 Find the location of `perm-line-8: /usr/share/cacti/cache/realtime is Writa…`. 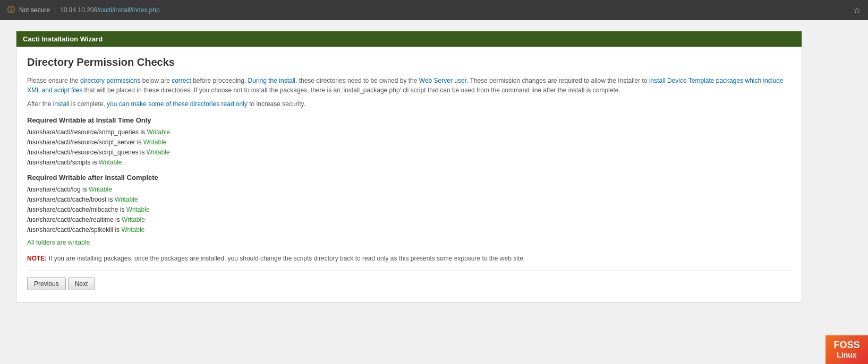

perm-line-8: /usr/share/cacti/cache/realtime is Writa… is located at coordinates (409, 220).